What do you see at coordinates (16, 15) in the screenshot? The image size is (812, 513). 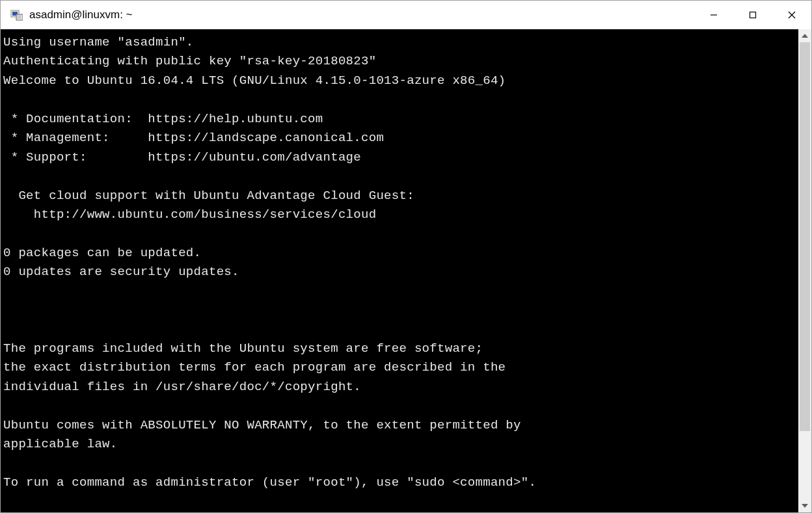 I see `putty-icon` at bounding box center [16, 15].